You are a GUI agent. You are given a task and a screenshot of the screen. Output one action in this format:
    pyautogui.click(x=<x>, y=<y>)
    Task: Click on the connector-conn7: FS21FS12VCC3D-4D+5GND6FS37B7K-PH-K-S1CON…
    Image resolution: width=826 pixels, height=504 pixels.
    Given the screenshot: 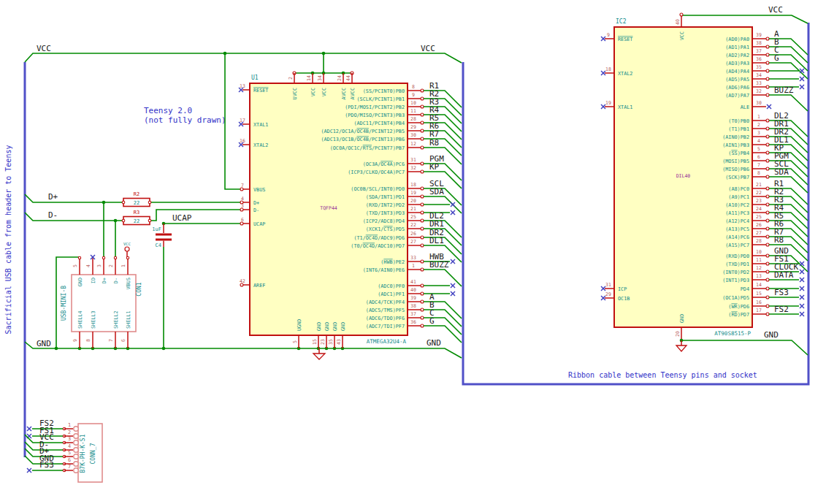 What is the action you would take?
    pyautogui.click(x=64, y=450)
    